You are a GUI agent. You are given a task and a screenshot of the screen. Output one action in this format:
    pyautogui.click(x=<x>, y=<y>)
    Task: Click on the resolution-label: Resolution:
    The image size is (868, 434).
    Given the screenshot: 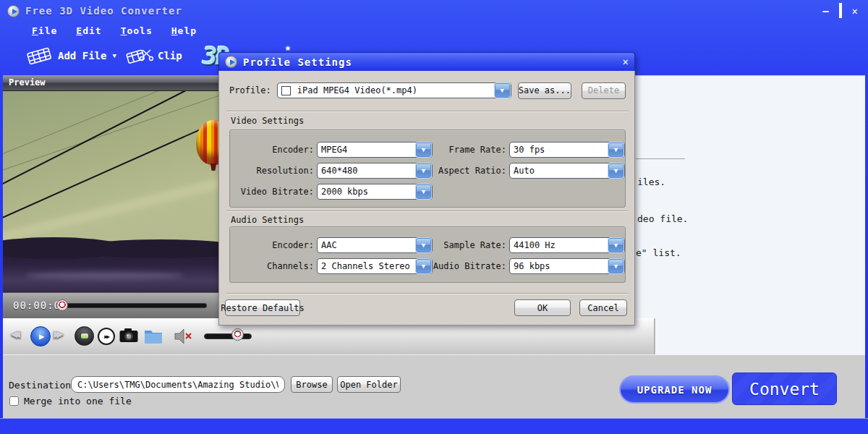 What is the action you would take?
    pyautogui.click(x=273, y=171)
    